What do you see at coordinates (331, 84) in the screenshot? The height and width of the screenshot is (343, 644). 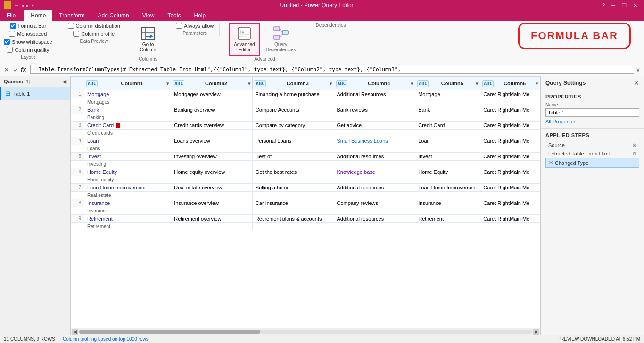 I see `col3-dropdown-icon: ▾` at bounding box center [331, 84].